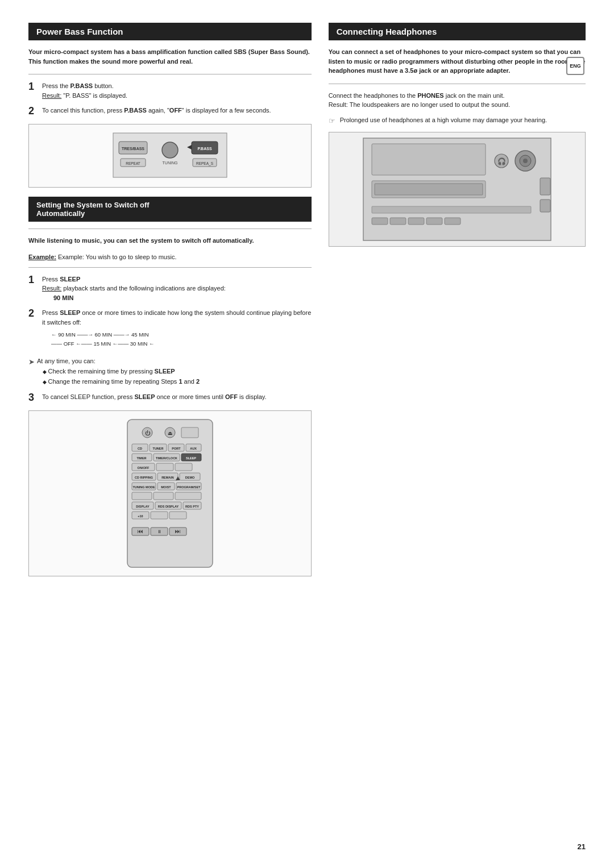 The height and width of the screenshot is (868, 614). I want to click on eng-badge: ENG, so click(575, 66).